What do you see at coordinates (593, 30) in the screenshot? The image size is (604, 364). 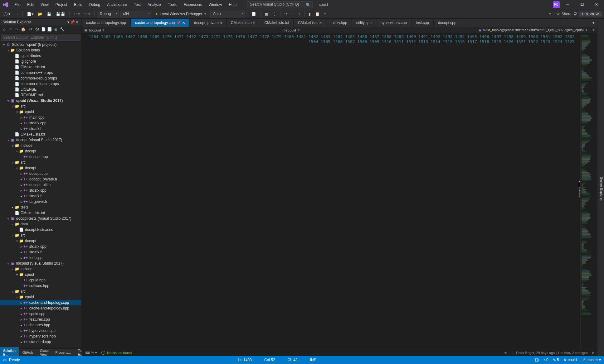 I see `split-editor-icon: ✚` at bounding box center [593, 30].